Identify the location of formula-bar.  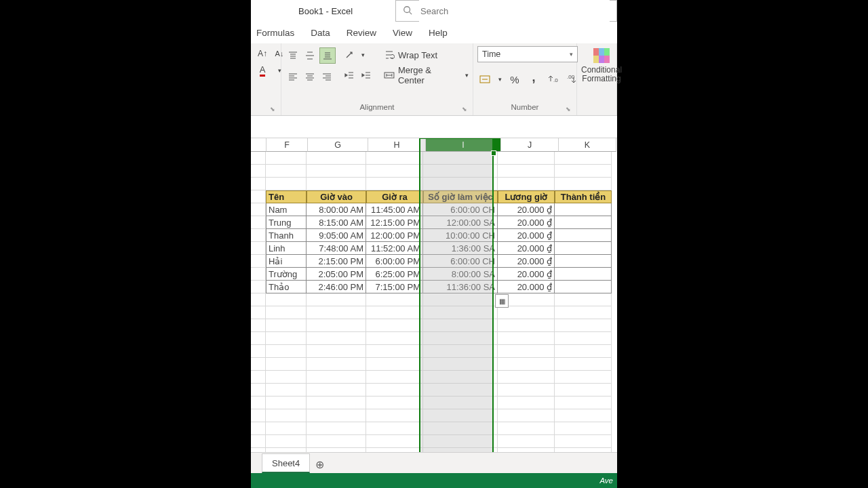
(434, 127).